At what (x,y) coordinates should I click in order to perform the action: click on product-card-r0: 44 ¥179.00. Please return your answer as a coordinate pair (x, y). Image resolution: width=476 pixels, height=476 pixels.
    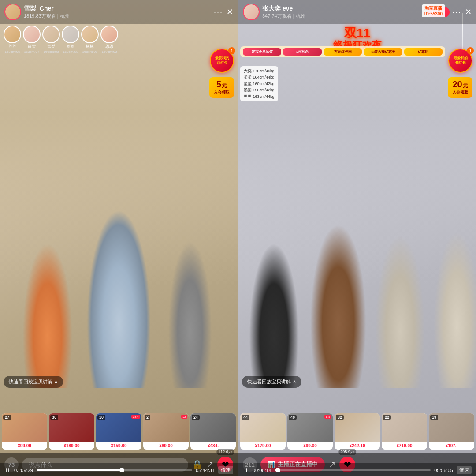
    Looking at the image, I should click on (263, 431).